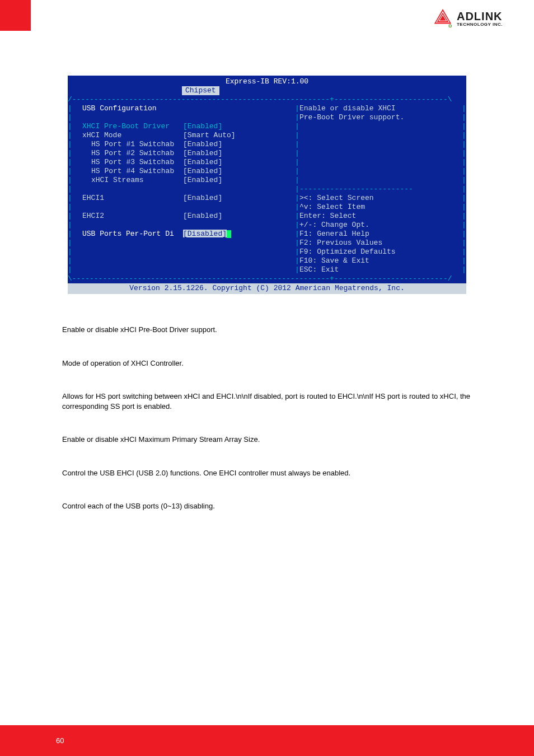 The width and height of the screenshot is (534, 756). I want to click on key-help-4: F1: General Help, so click(335, 234).